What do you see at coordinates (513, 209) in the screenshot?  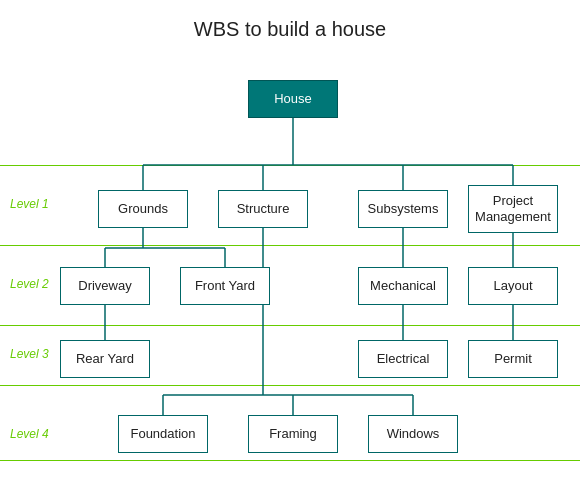 I see `node-proj-mgmt: Project Management` at bounding box center [513, 209].